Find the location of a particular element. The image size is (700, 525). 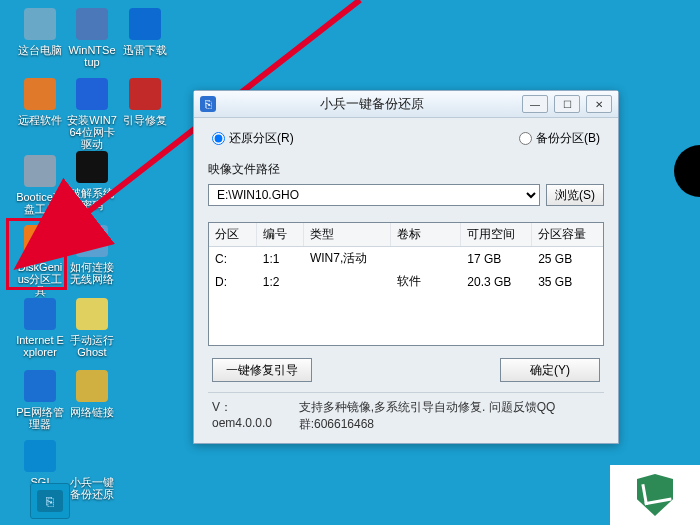

partition-table: 分区编号类型卷标可用空间分区容量 C:1:1WIN7,活动17 GB25 GBD… is located at coordinates (406, 284).